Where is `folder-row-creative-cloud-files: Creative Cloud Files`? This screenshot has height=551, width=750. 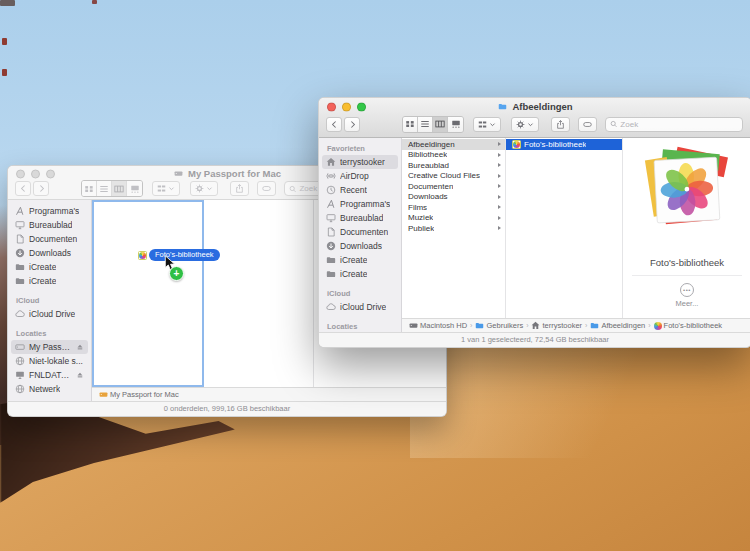 folder-row-creative-cloud-files: Creative Cloud Files is located at coordinates (454, 176).